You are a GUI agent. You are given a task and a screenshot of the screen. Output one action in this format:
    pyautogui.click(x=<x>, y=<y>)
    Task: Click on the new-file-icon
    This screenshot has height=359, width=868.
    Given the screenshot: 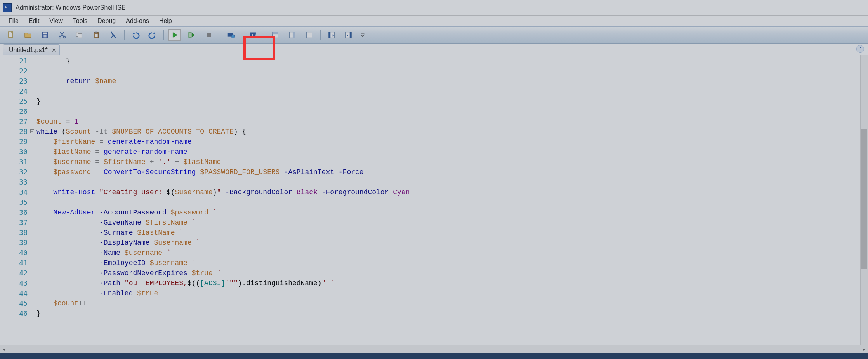 What is the action you would take?
    pyautogui.click(x=11, y=35)
    